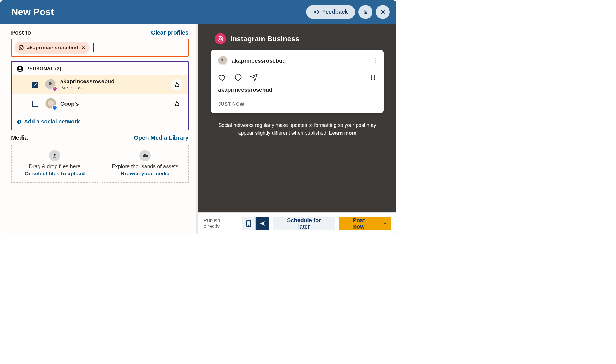  Describe the element at coordinates (145, 166) in the screenshot. I see `browse-line1: Explore thousands of assets` at that location.